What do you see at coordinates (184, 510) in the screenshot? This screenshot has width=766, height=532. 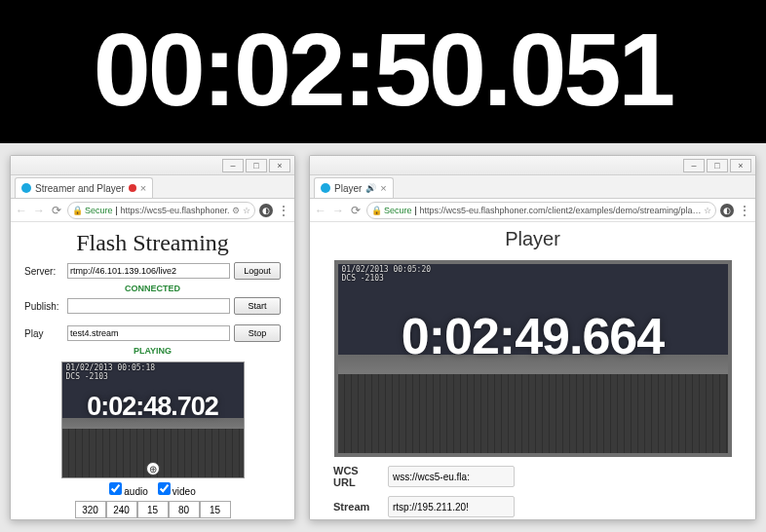 I see `quality-input` at bounding box center [184, 510].